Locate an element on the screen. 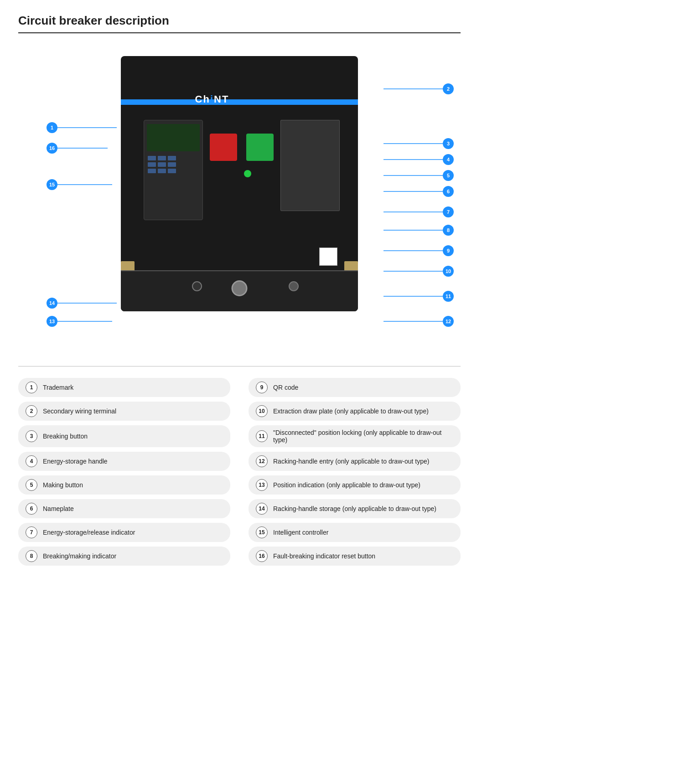 The height and width of the screenshot is (784, 684). part-item: 3 Breaking button is located at coordinates (124, 436).